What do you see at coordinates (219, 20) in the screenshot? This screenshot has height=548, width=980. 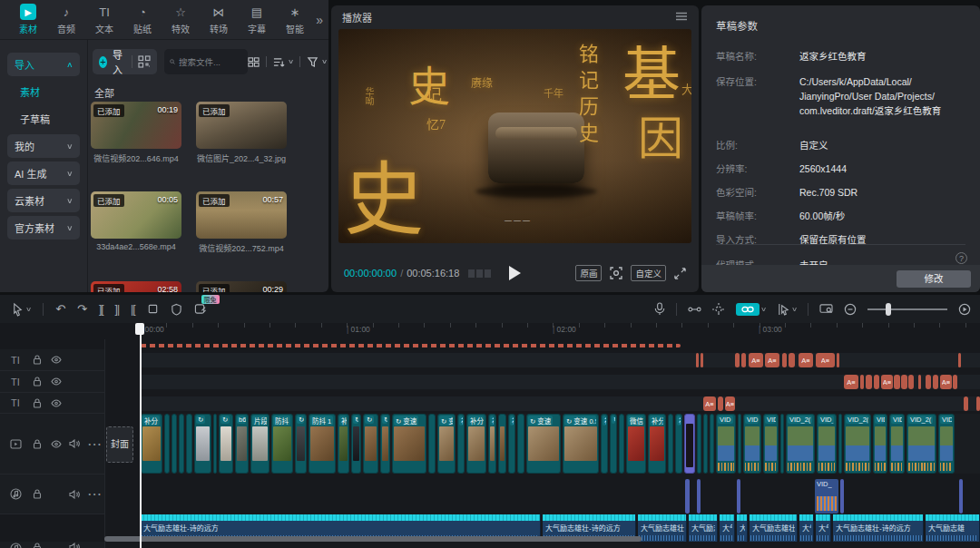 I see `top-tab-transition: ⋈ 转场` at bounding box center [219, 20].